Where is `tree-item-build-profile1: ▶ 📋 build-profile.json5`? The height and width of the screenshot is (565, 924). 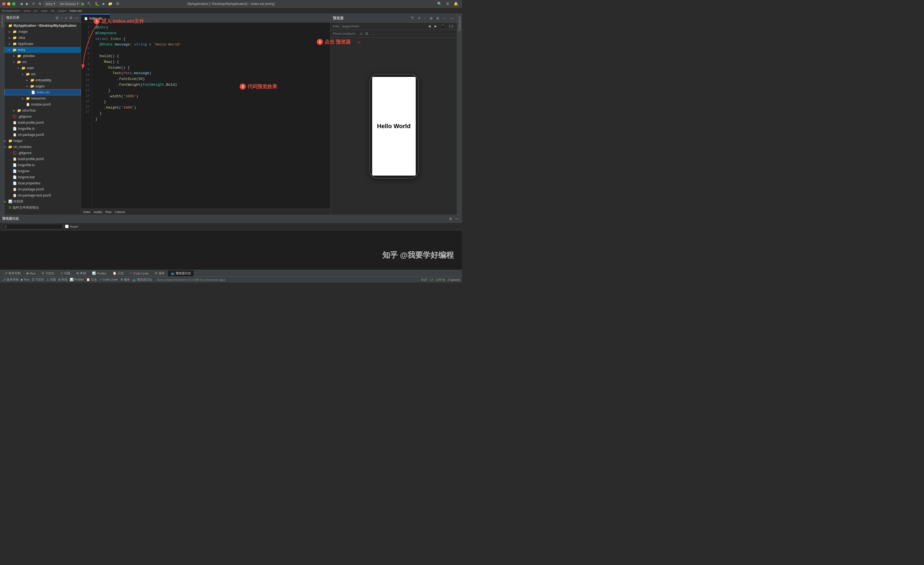 tree-item-build-profile1: ▶ 📋 build-profile.json5 is located at coordinates (43, 123).